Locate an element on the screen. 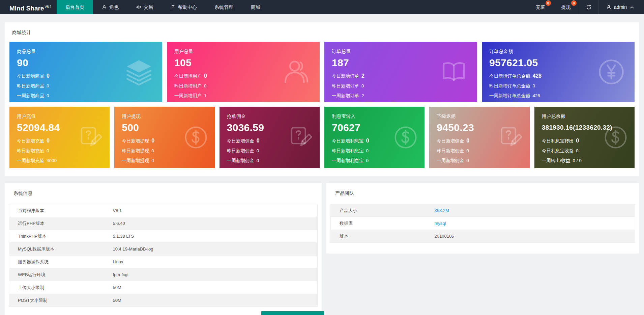 This screenshot has height=315, width=644. stat-card-interest-transfer-in: 利息宝转入70627今日新增利息宝0昨日新增利息宝0一周新增利息宝0 is located at coordinates (374, 137).